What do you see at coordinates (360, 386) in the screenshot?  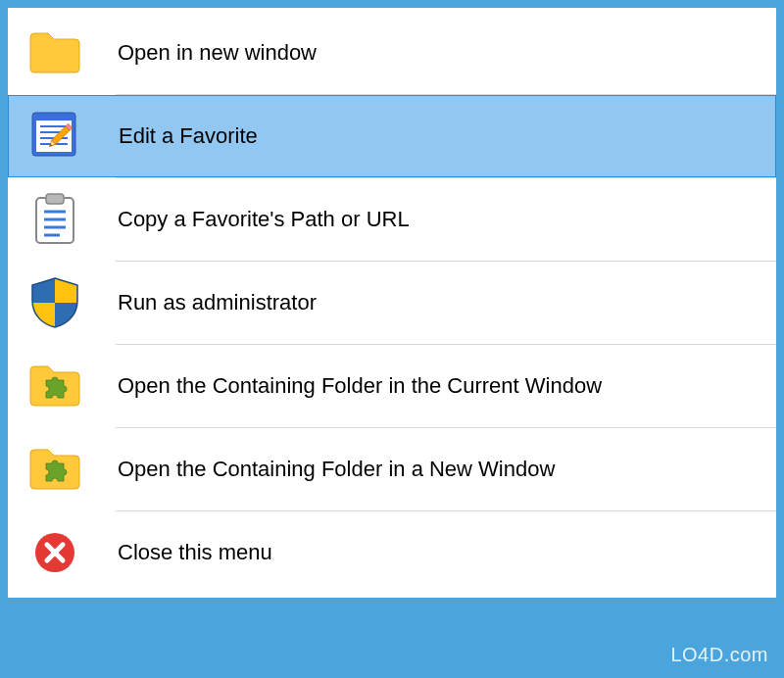 I see `menu-item-label: Open the Containing Folder in the Curren…` at bounding box center [360, 386].